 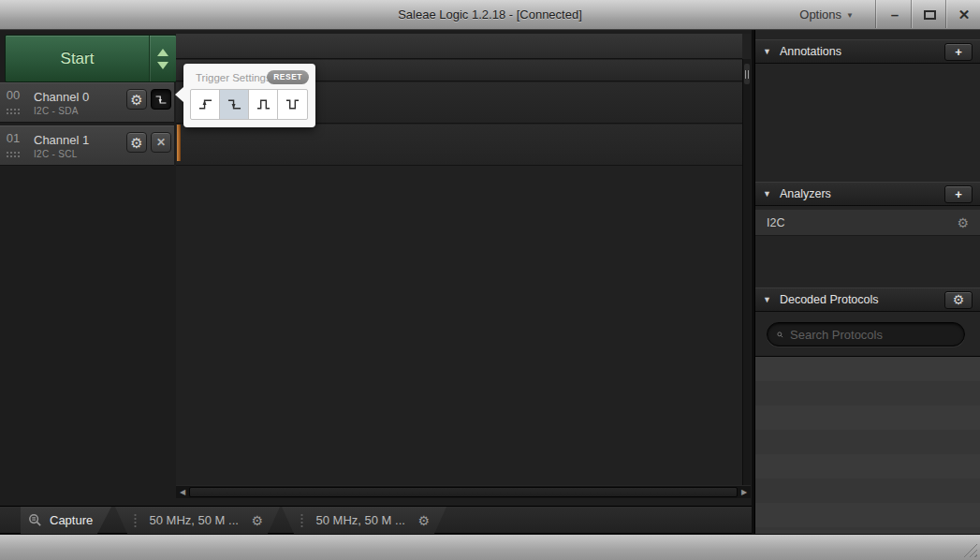 I want to click on trigger-option-negative-pulse, so click(x=292, y=105).